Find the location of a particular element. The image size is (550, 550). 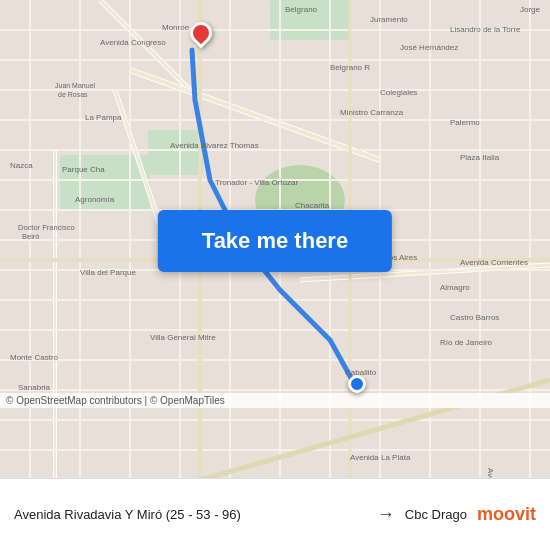

route-from-label: Avenida Rivadavia Y Miró (25 - 53 - 96) is located at coordinates (190, 514).